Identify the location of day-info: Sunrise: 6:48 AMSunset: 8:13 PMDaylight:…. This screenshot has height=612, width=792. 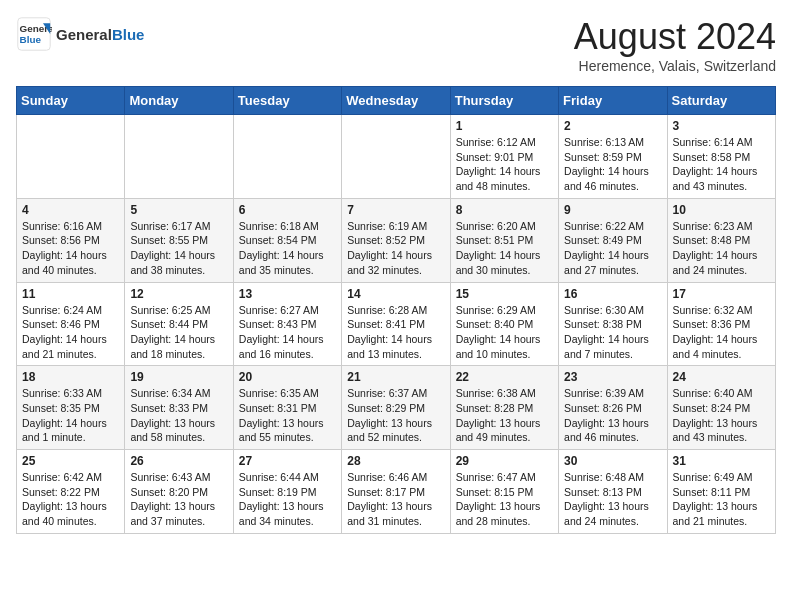
(612, 500).